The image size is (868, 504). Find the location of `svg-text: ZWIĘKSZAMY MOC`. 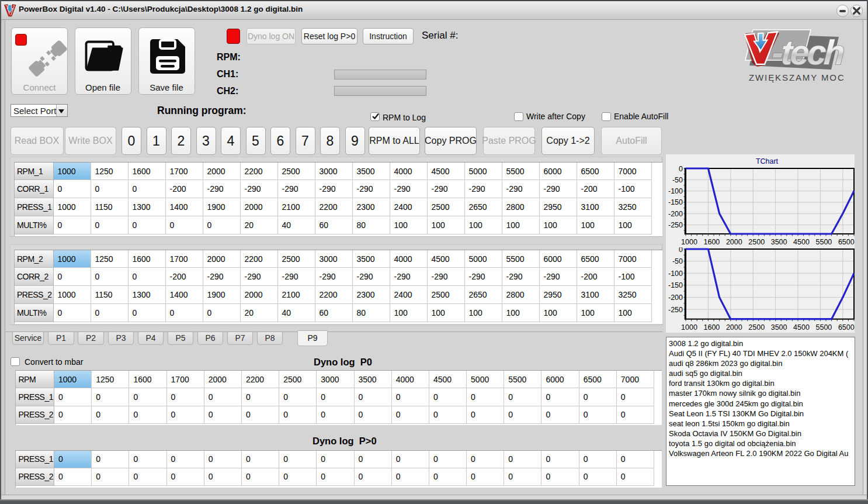

svg-text: ZWIĘKSZAMY MOC is located at coordinates (797, 77).